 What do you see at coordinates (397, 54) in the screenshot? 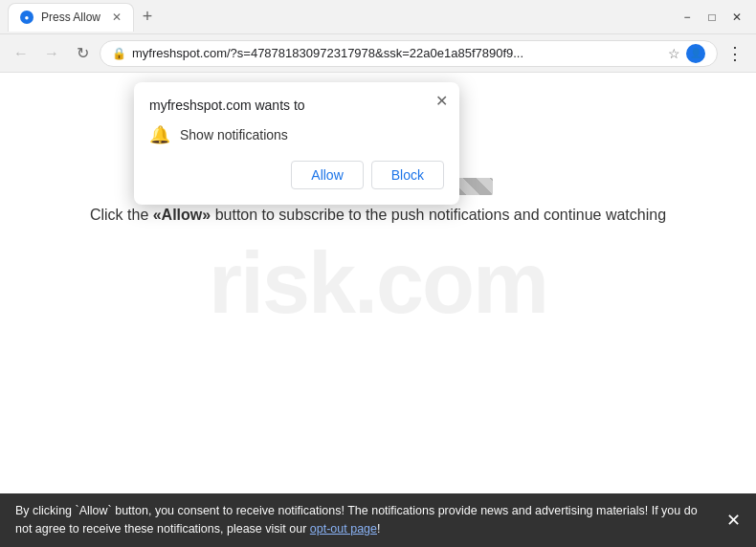
I see `url-text: myfreshspot.com/?s=478781830972317978&ss…` at bounding box center [397, 54].